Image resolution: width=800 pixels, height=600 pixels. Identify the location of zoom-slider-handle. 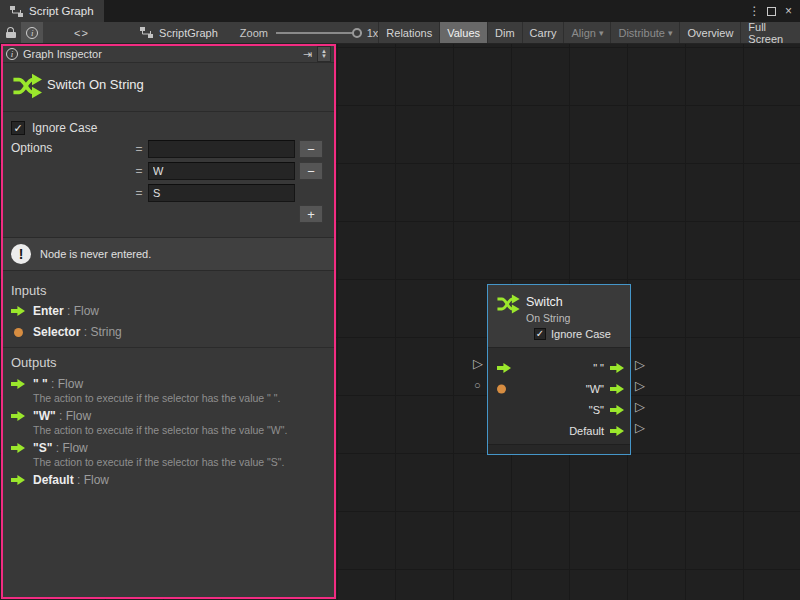
(357, 33).